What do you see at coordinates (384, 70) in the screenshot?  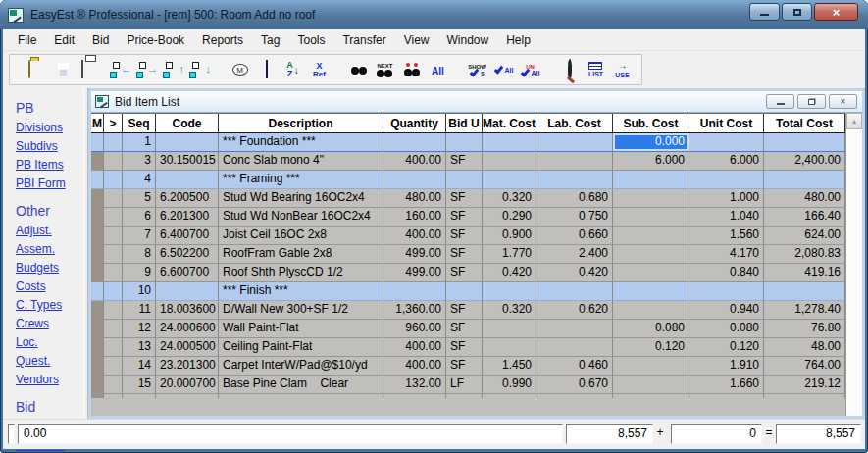 I see `find-next-button: NEXT` at bounding box center [384, 70].